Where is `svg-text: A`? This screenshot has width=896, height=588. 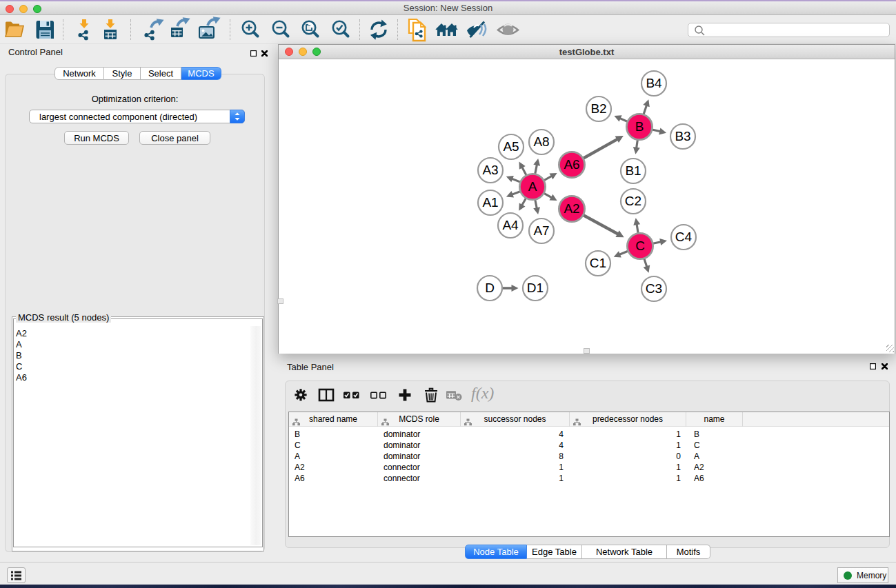
svg-text: A is located at coordinates (532, 186).